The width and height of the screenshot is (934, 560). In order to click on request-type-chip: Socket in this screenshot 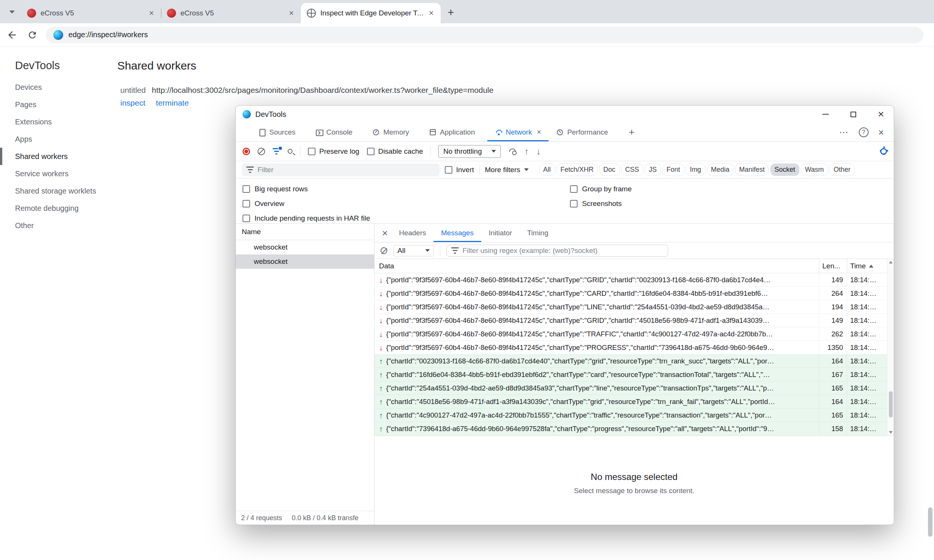, I will do `click(785, 170)`.